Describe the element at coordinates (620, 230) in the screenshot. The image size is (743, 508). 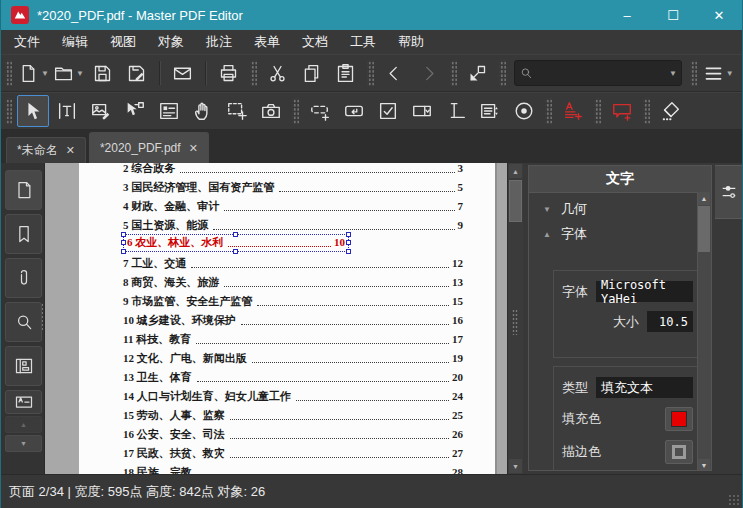
I see `section-font: ▲ 字体` at that location.